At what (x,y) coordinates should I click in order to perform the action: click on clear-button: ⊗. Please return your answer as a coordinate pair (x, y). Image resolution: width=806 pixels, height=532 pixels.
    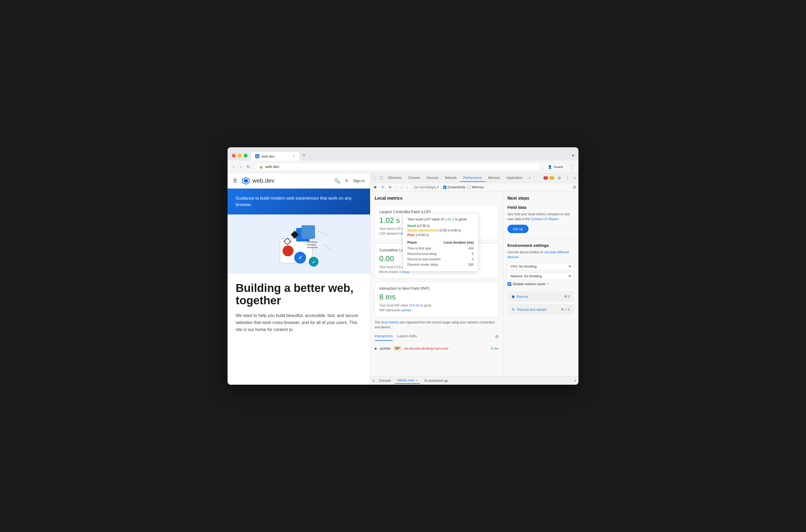
    Looking at the image, I should click on (390, 187).